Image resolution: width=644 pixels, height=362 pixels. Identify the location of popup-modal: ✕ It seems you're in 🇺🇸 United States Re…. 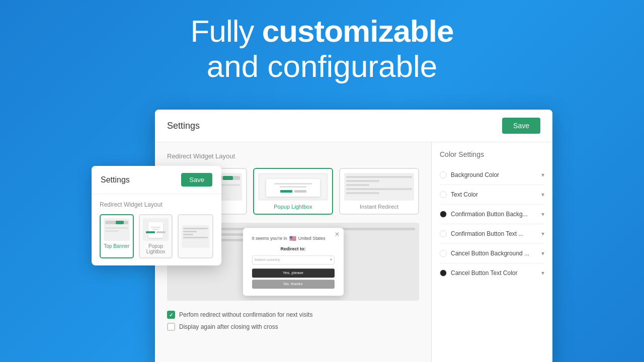
(293, 261).